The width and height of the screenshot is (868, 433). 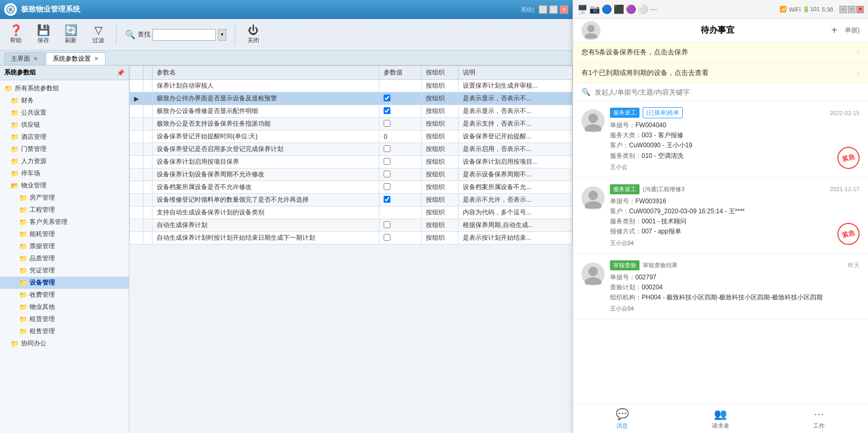 I want to click on notif-item-maintenance: 您有5条设备保养任务，点击去保养 ›, so click(x=721, y=53).